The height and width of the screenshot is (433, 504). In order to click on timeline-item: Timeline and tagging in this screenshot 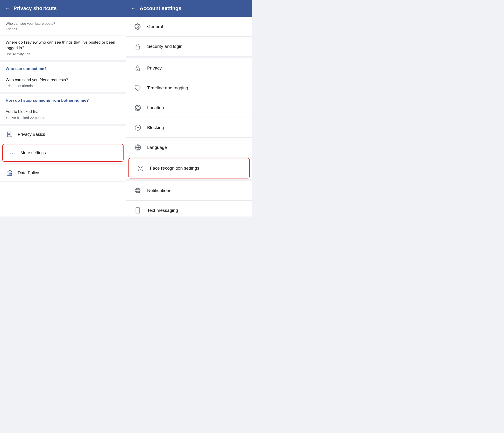, I will do `click(189, 88)`.